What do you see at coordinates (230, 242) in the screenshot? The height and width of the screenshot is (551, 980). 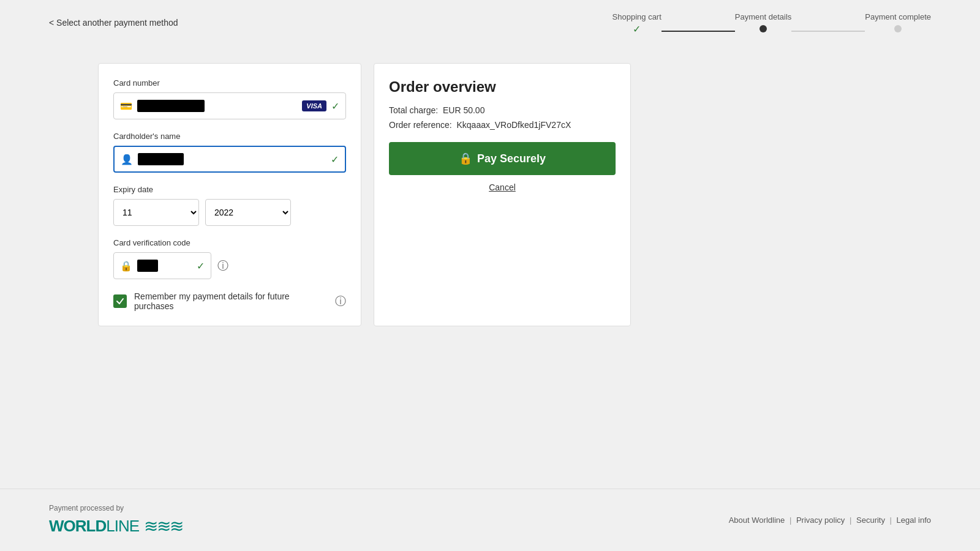 I see `cvv-label: Card verification code` at bounding box center [230, 242].